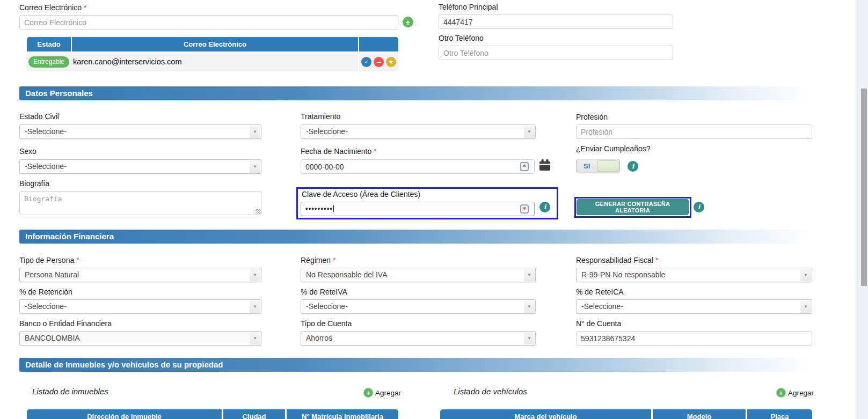 The width and height of the screenshot is (868, 419). What do you see at coordinates (347, 275) in the screenshot?
I see `regimen-value: No Responsable del IVA` at bounding box center [347, 275].